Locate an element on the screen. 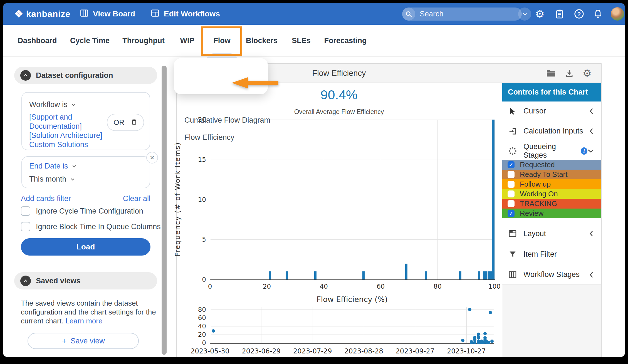 The height and width of the screenshot is (364, 628). nav-edit-workflows: Edit Workflows is located at coordinates (185, 14).